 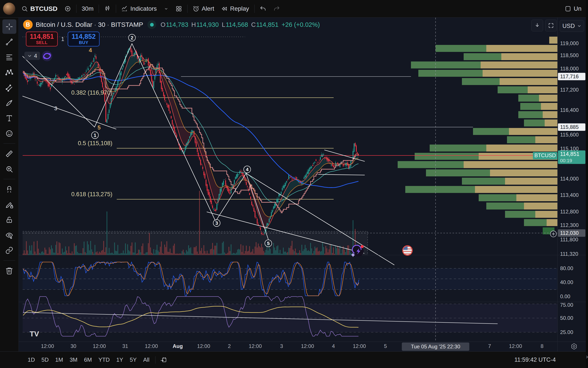 What do you see at coordinates (263, 9) in the screenshot?
I see `undo-button` at bounding box center [263, 9].